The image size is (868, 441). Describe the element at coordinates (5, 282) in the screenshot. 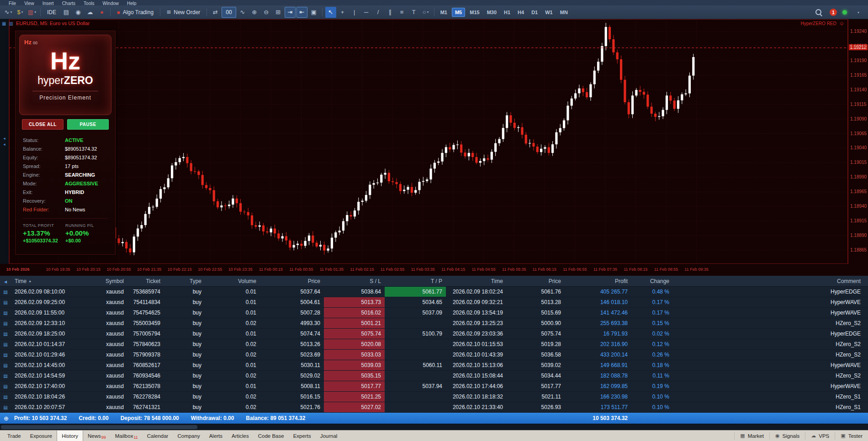

I see `collapse-toolbox-icon: ◀` at that location.